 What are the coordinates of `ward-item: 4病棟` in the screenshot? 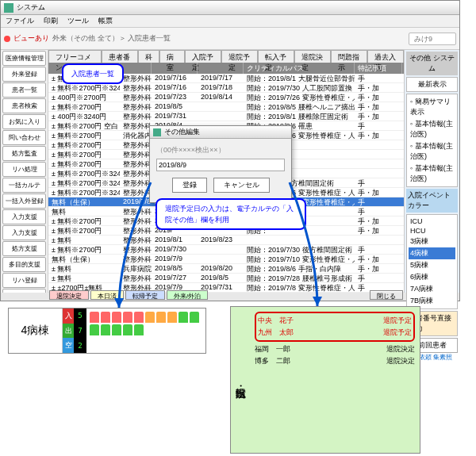 It's located at (432, 254).